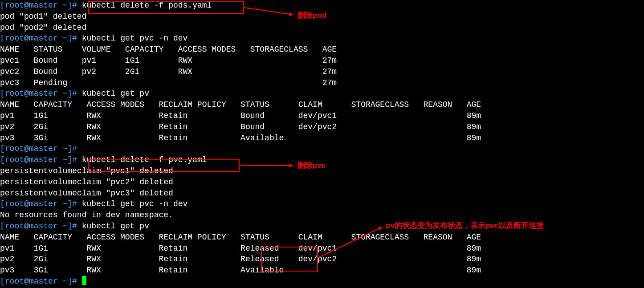 The width and height of the screenshot is (644, 288). I want to click on annotation-released-status: pv的状态变为发布状态，表示pvc以及断开连接, so click(465, 226).